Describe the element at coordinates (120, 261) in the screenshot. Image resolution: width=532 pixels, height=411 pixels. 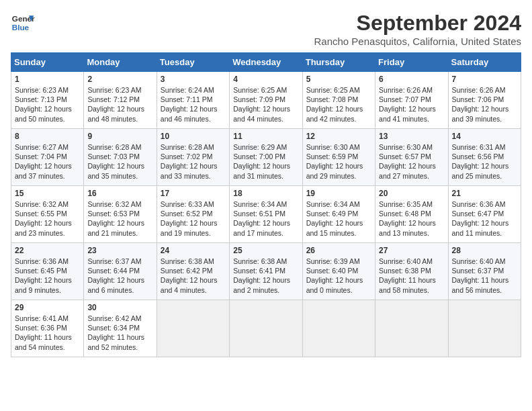
I see `day-info-line: Sunrise: 6:37 AM` at that location.